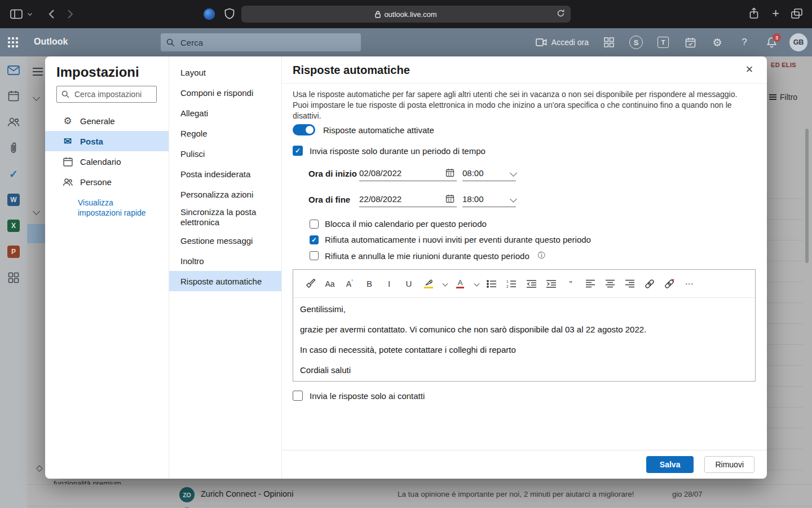 This screenshot has height=508, width=812. I want to click on mail-icon, so click(14, 70).